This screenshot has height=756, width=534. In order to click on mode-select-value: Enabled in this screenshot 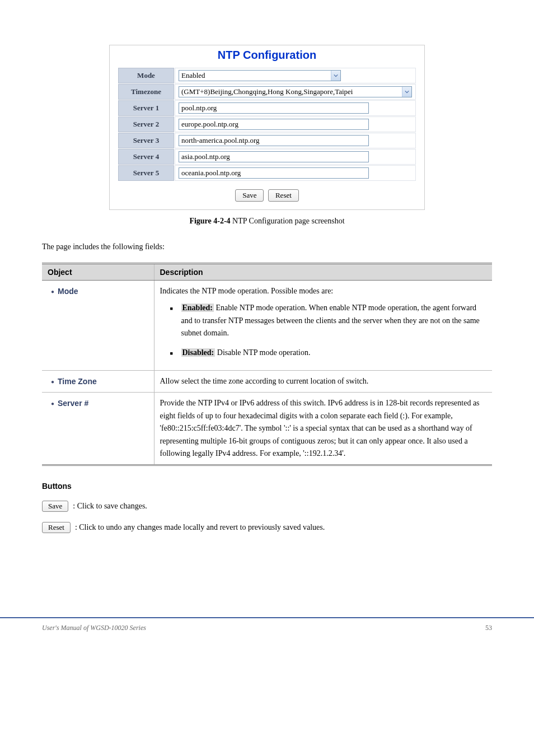, I will do `click(194, 76)`.